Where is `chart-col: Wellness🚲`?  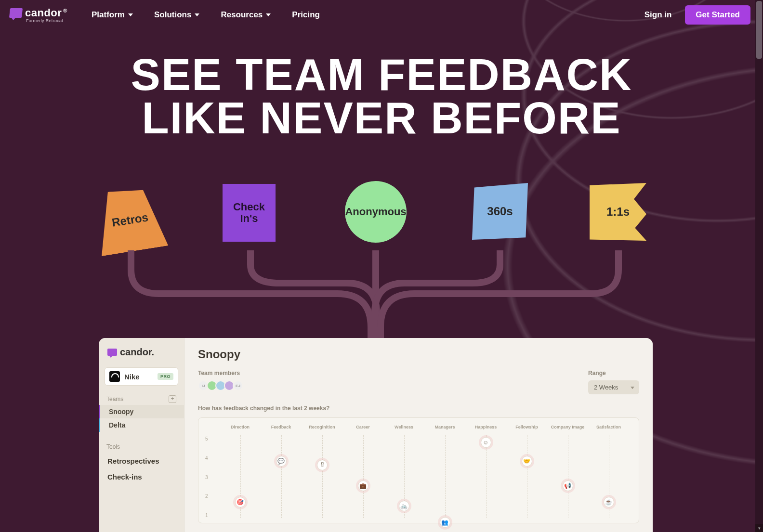
chart-col: Wellness🚲 is located at coordinates (404, 471).